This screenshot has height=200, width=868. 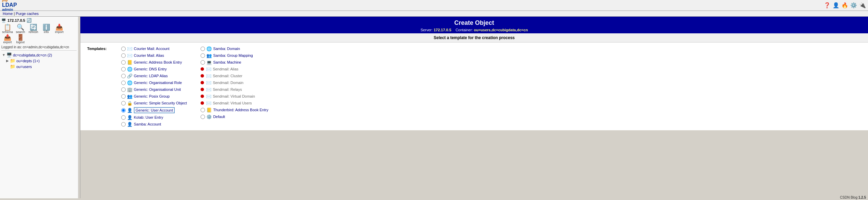 What do you see at coordinates (20, 32) in the screenshot?
I see `search-label: search` at bounding box center [20, 32].